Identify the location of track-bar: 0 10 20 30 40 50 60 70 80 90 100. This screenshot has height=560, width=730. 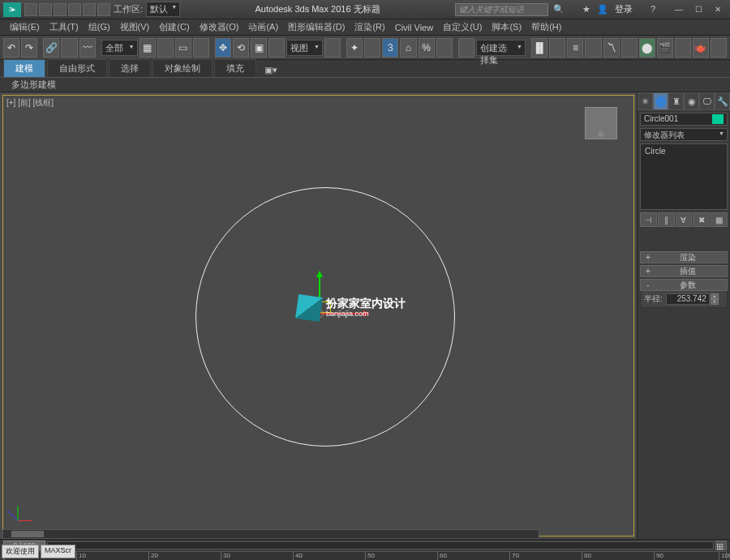
(365, 556).